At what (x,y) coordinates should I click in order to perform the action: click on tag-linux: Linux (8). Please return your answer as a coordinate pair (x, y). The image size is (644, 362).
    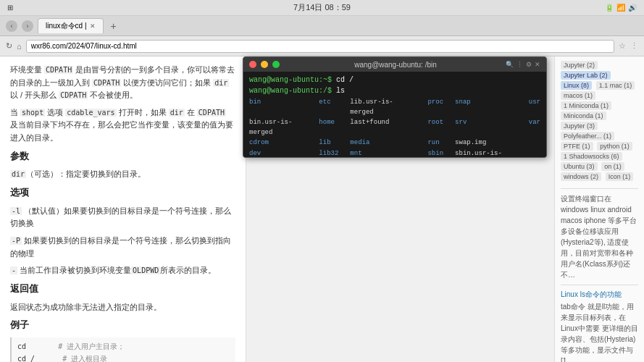
    Looking at the image, I should click on (577, 85).